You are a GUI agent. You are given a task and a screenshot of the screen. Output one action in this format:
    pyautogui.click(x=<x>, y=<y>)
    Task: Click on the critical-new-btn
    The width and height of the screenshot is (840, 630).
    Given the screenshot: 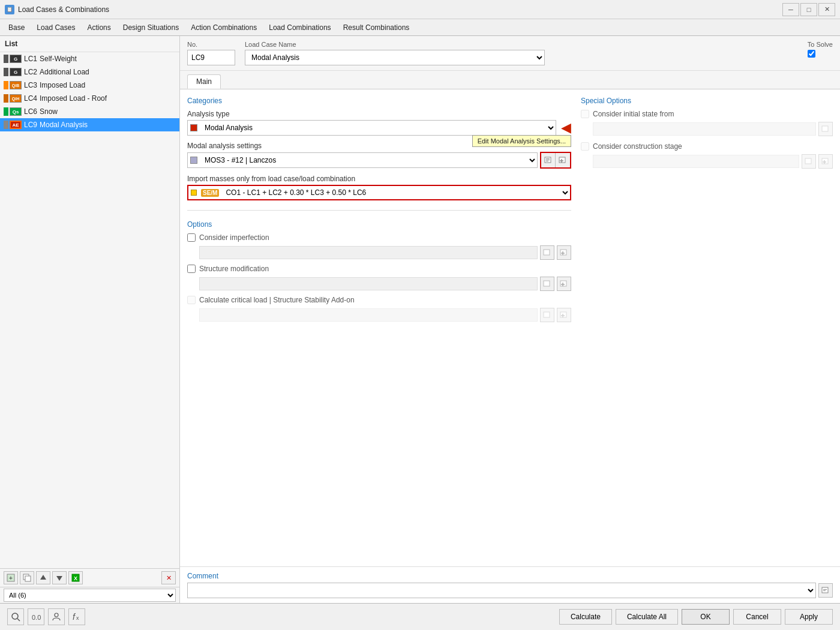 What is the action you would take?
    pyautogui.click(x=564, y=315)
    